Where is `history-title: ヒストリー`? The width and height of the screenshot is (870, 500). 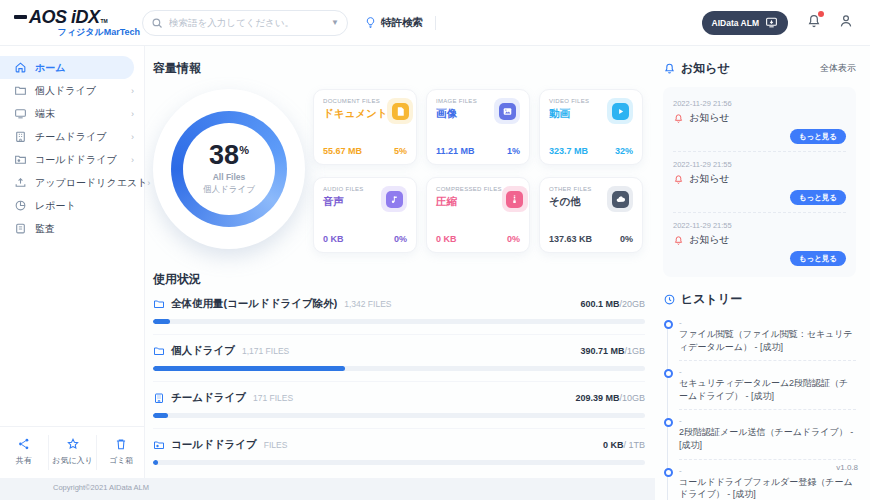
history-title: ヒストリー is located at coordinates (712, 300).